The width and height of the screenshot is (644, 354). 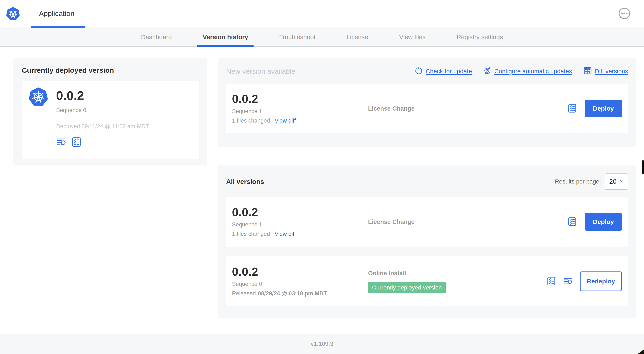 What do you see at coordinates (297, 37) in the screenshot?
I see `tab-label: Troubleshoot` at bounding box center [297, 37].